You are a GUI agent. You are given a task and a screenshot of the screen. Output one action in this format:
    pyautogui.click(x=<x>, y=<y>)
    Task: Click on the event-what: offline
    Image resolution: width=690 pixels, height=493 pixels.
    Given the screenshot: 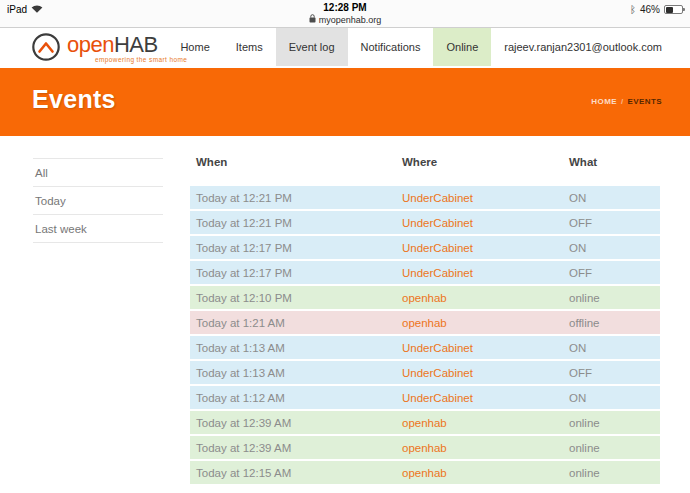 What is the action you would take?
    pyautogui.click(x=614, y=323)
    